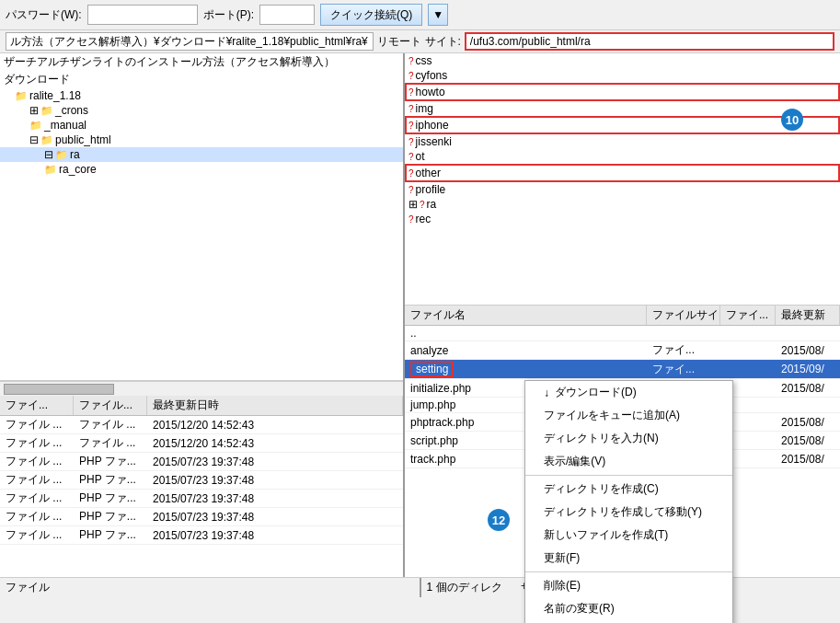  What do you see at coordinates (110, 405) in the screenshot?
I see `col-header-filetype: ファイル...` at bounding box center [110, 405].